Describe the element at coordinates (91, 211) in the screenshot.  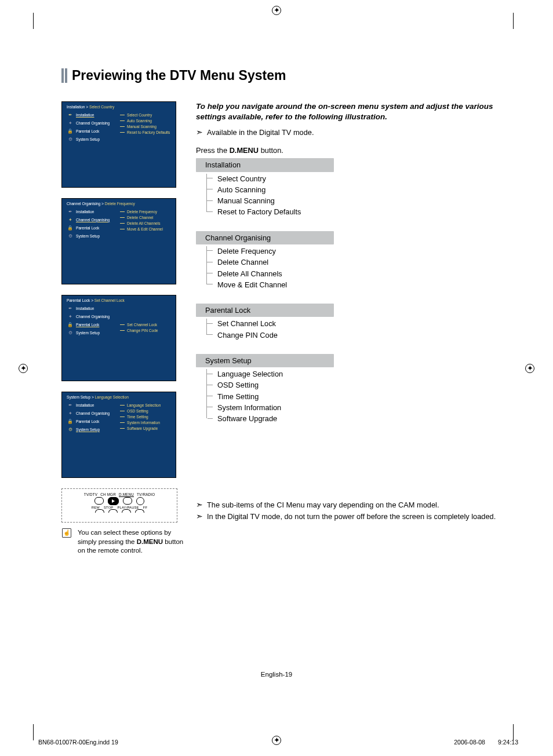
I see `osd-menu-row: ✒ Installation` at that location.